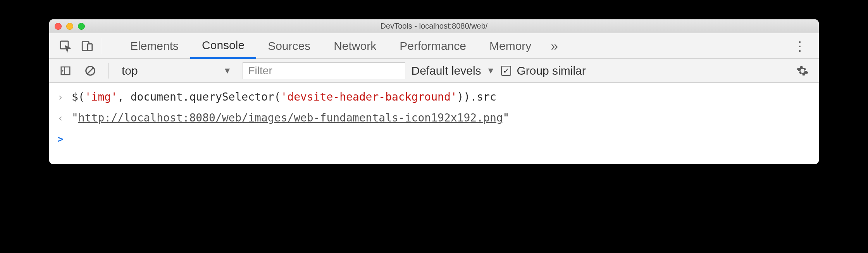 This screenshot has width=868, height=253. Describe the element at coordinates (800, 46) in the screenshot. I see `kebab-menu-icon: ⋮` at that location.